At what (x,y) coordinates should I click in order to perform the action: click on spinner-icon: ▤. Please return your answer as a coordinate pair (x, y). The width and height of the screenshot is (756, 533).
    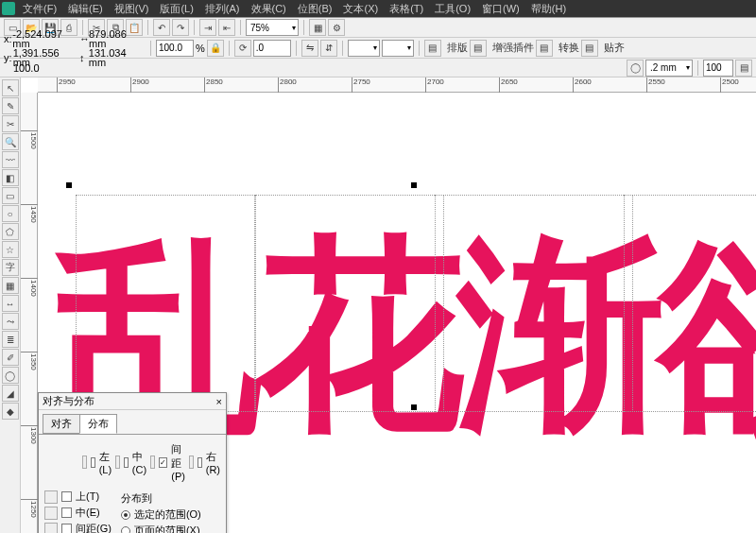
    Looking at the image, I should click on (744, 68).